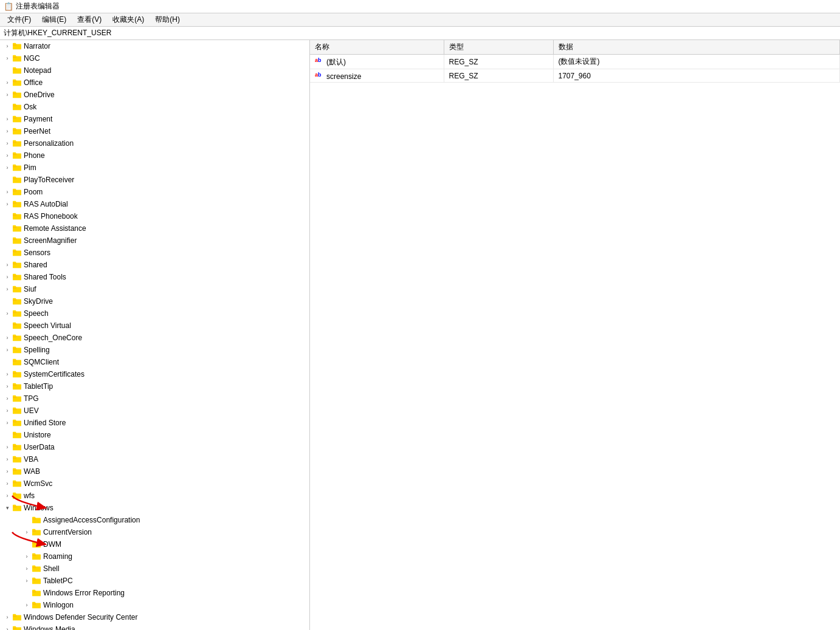 This screenshot has width=840, height=630. I want to click on expander-uev: ›, so click(7, 411).